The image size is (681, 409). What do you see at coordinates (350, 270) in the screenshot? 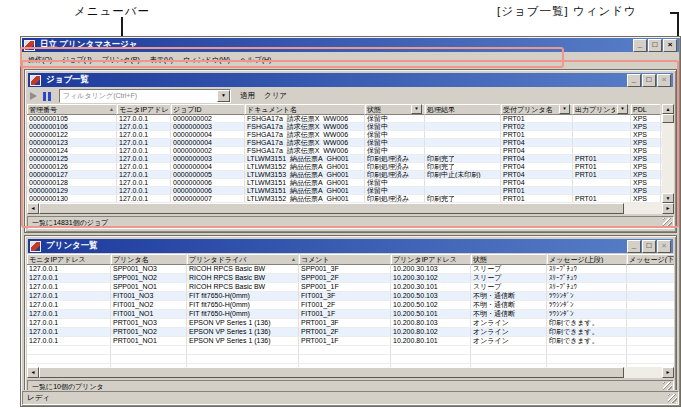
I see `table-row: 127.0.0.1SPP001_NO3RICOH RPCS Basic BWSP…` at bounding box center [350, 270].